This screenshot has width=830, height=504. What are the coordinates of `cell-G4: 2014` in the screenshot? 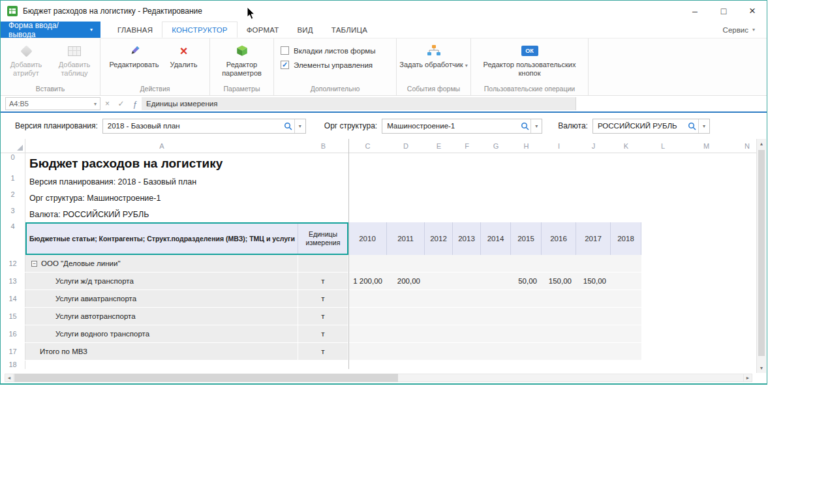 It's located at (496, 239).